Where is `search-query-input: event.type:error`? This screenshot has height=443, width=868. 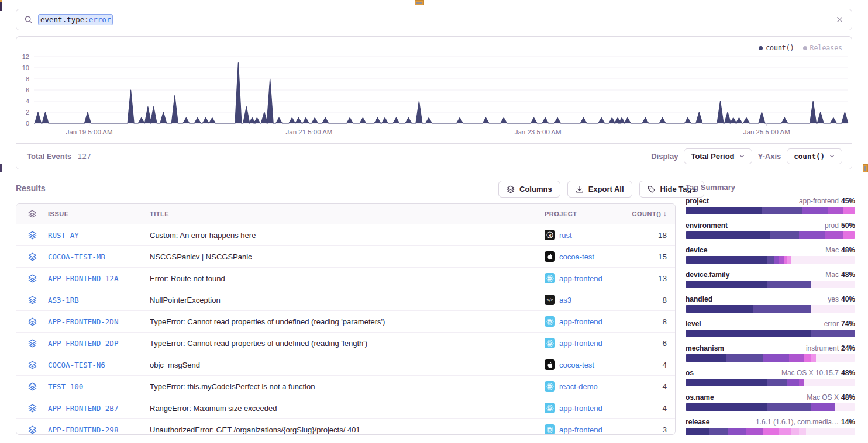
search-query-input: event.type:error is located at coordinates (75, 20).